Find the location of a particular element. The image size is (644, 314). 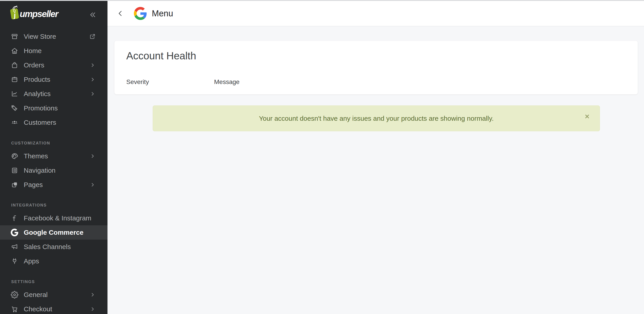

sidebar-item-label: Orders is located at coordinates (34, 65).